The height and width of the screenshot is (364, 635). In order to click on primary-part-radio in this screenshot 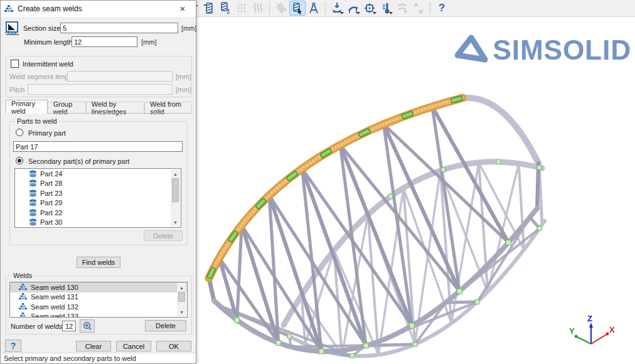, I will do `click(19, 132)`.